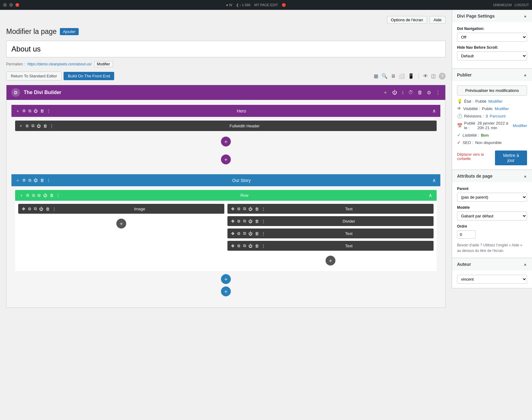 This screenshot has width=532, height=420. I want to click on divi-trash-icon: 🗑, so click(420, 93).